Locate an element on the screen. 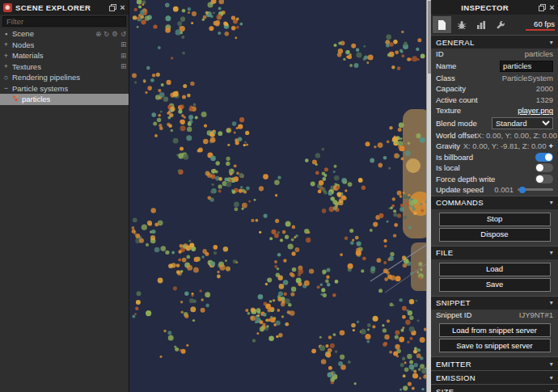  section-header-emitter: EMITTER ▾ is located at coordinates (495, 364).